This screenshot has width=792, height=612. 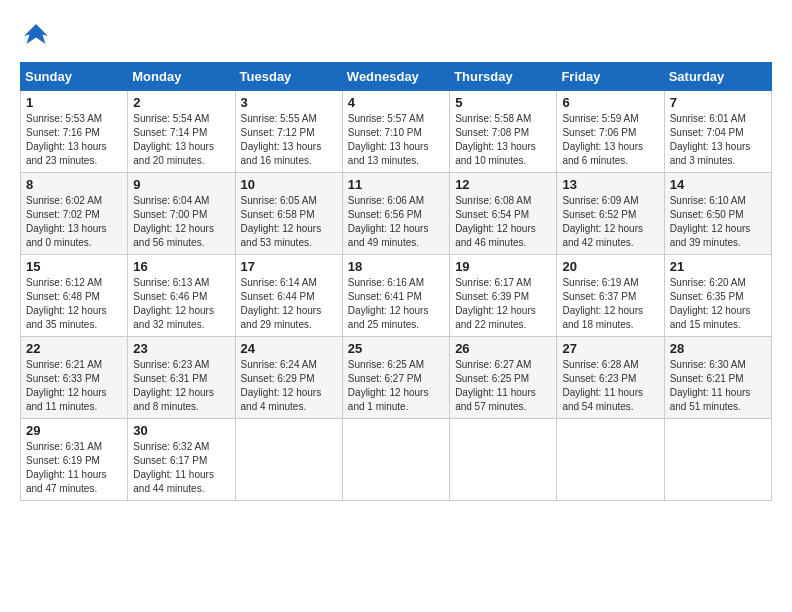 I want to click on calendar-cell: 6Sunrise: 5:59 AMSunset: 7:06 PMDaylight…, so click(x=610, y=132).